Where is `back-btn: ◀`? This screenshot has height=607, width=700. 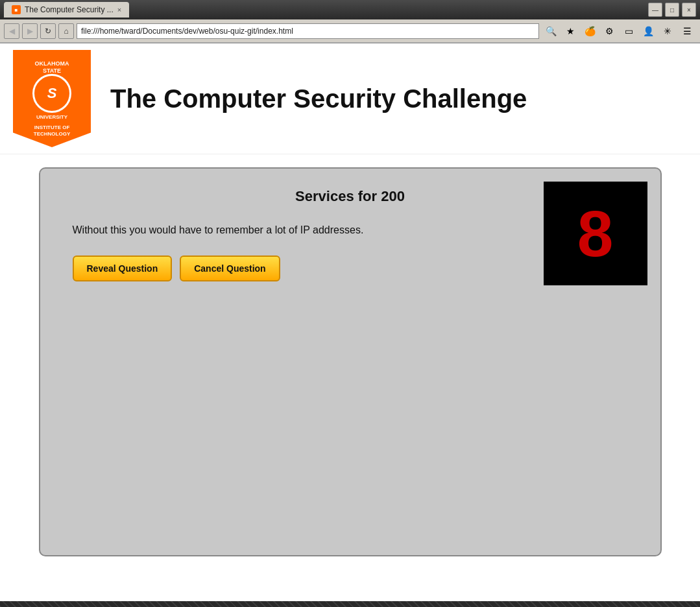
back-btn: ◀ is located at coordinates (12, 31).